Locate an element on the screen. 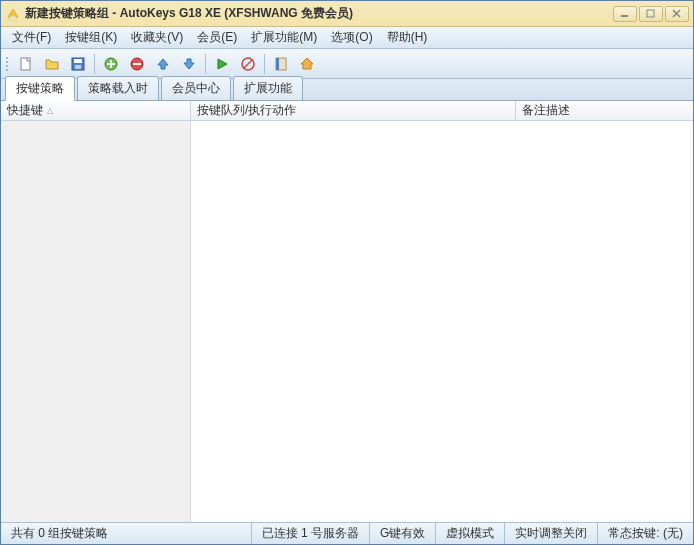 This screenshot has height=545, width=694. tab-member-center: 会员中心 is located at coordinates (196, 88).